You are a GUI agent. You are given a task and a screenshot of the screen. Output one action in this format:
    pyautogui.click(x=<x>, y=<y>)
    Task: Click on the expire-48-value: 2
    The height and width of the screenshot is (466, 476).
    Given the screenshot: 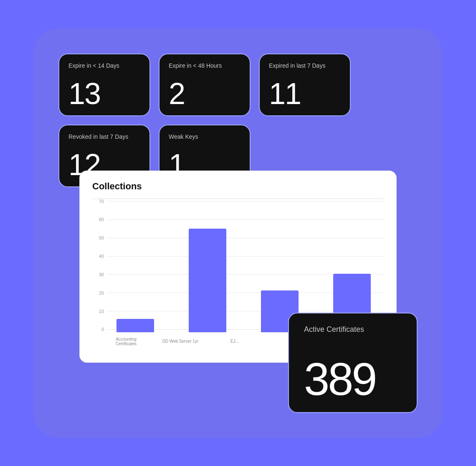 What is the action you would take?
    pyautogui.click(x=205, y=94)
    